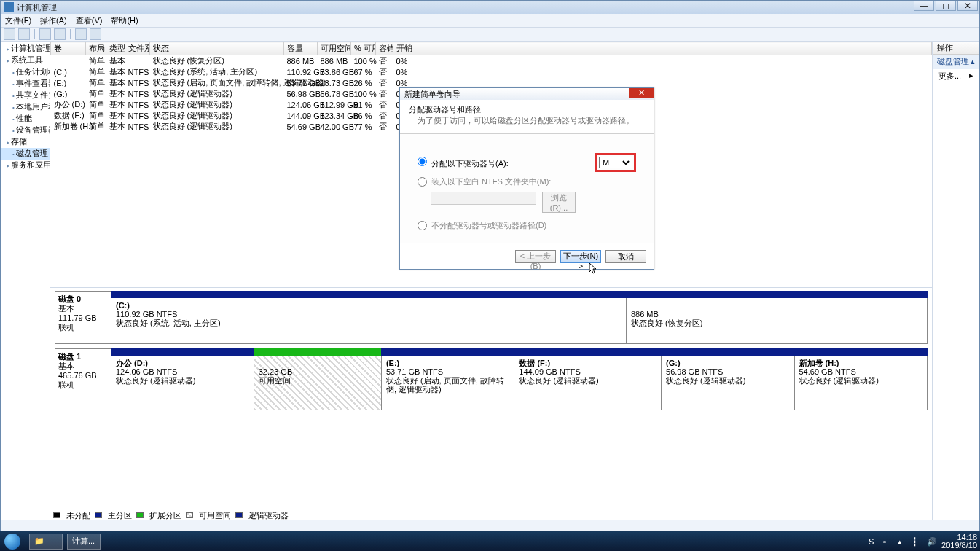 Image resolution: width=980 pixels, height=551 pixels. What do you see at coordinates (301, 49) in the screenshot?
I see `col-capacity: 容量` at bounding box center [301, 49].